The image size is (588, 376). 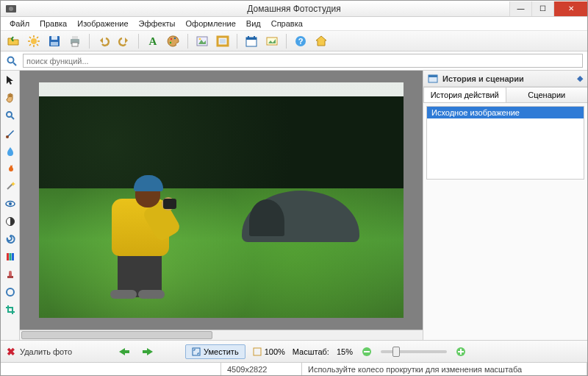 What do you see at coordinates (301, 41) in the screenshot?
I see `help-icon: ?` at bounding box center [301, 41].